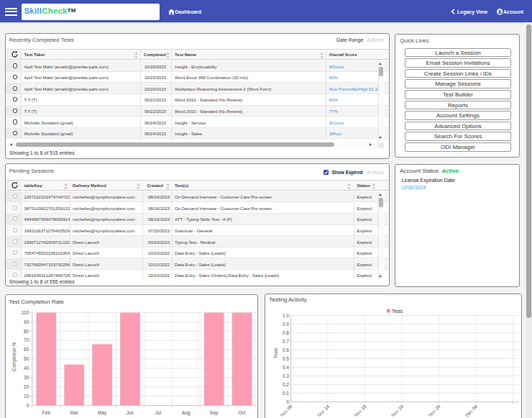  Describe the element at coordinates (27, 404) in the screenshot. I see `svg-text: 0` at that location.